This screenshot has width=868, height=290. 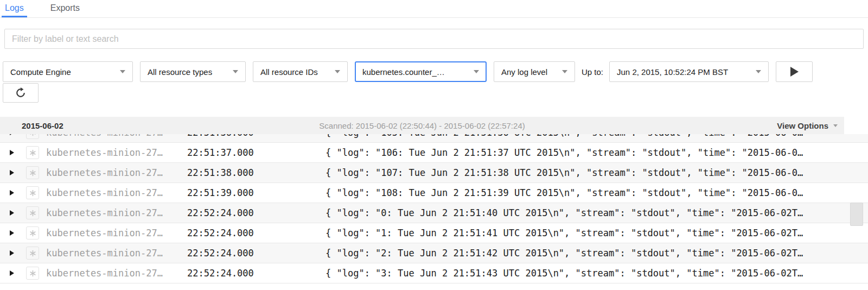 I want to click on scrollbar-thumb, so click(x=857, y=214).